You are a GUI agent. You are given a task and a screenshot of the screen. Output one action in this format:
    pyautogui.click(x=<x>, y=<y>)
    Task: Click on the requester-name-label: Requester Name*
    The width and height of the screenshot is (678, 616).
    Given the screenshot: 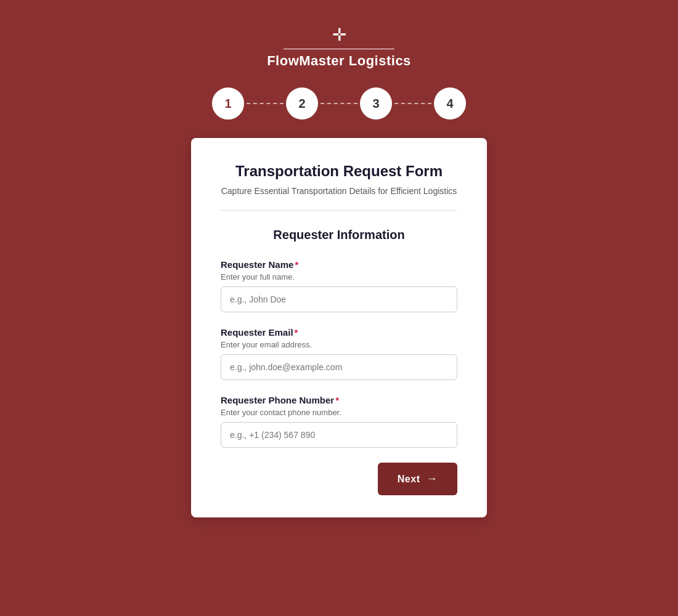 What is the action you would take?
    pyautogui.click(x=339, y=265)
    